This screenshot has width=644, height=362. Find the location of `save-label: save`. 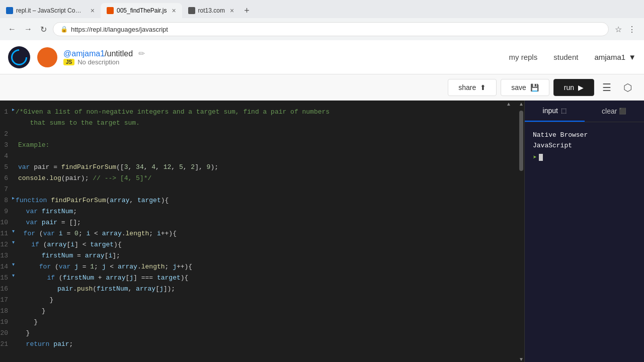

save-label: save is located at coordinates (519, 87).